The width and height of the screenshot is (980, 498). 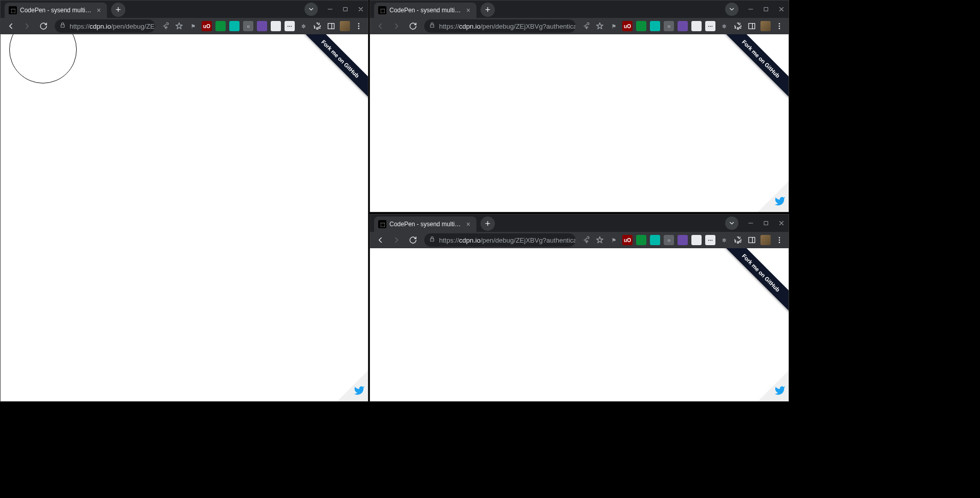 I want to click on toolbar-actions: ⚑uO○⋯✲, so click(x=262, y=26).